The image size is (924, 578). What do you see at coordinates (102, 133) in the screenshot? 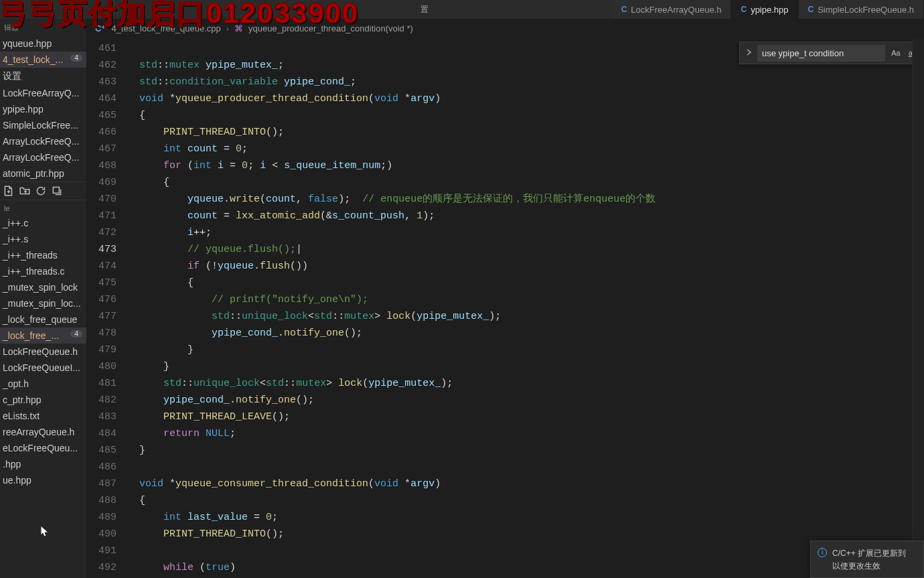
I see `line-number: 466` at bounding box center [102, 133].